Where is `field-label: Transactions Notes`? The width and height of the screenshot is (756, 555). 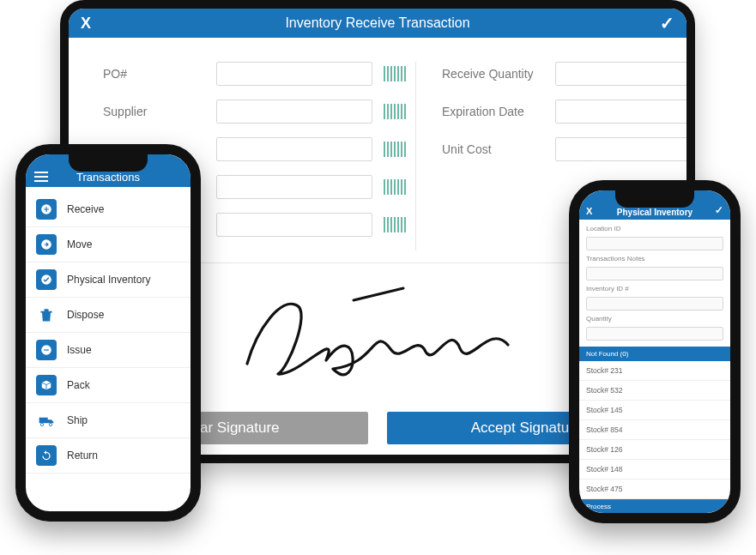 field-label: Transactions Notes is located at coordinates (655, 259).